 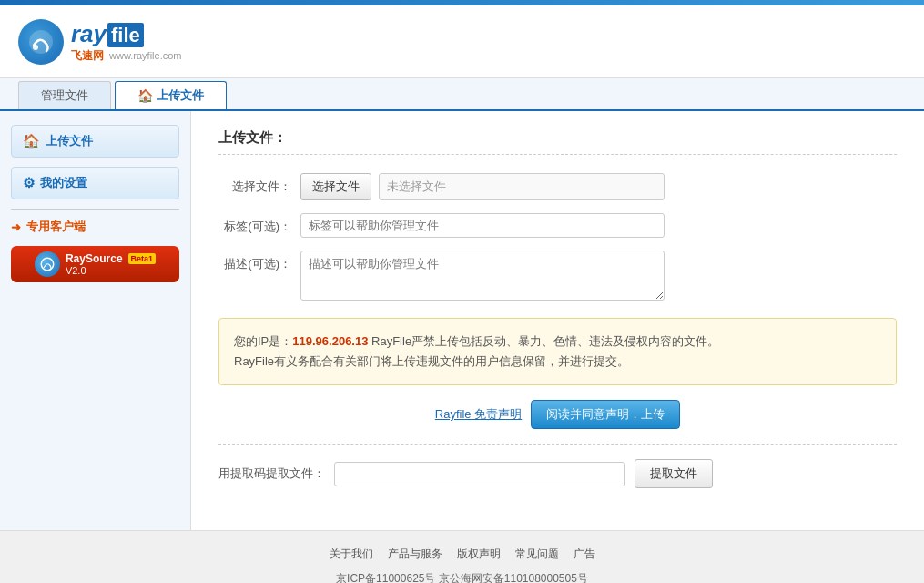 I want to click on footer-link-ads: 广告, so click(x=584, y=554).